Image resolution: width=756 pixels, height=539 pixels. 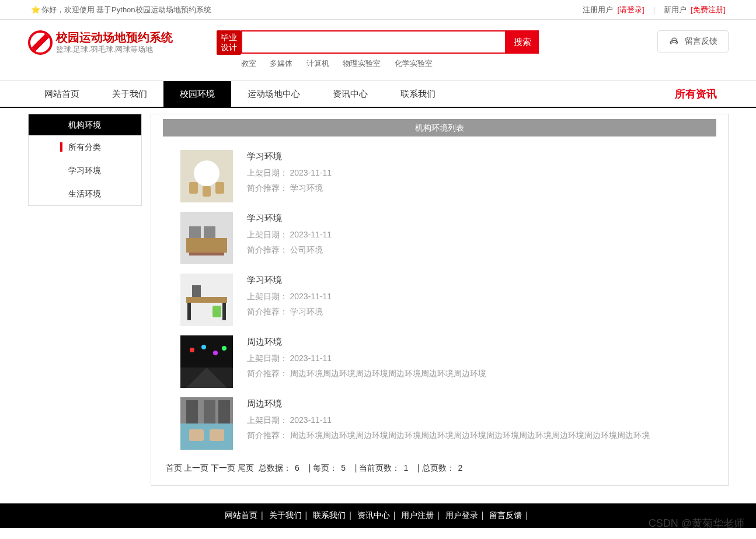 I want to click on nav-about: 关于我们, so click(x=130, y=94).